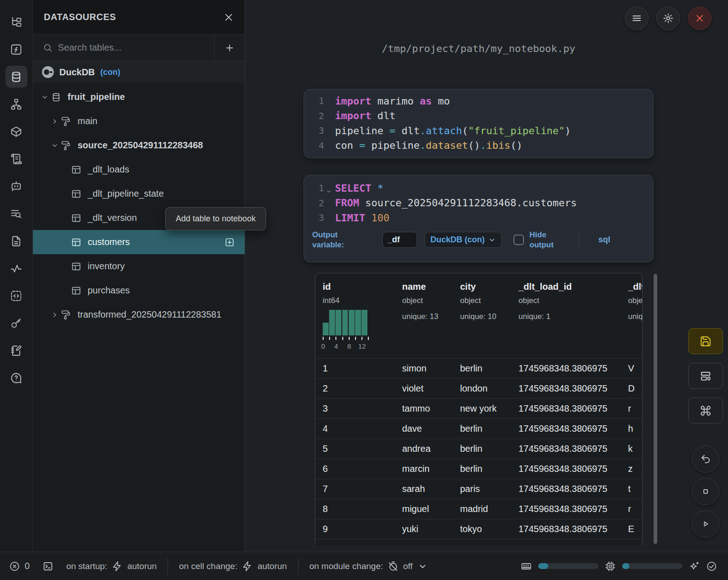 This screenshot has width=728, height=580. Describe the element at coordinates (88, 121) in the screenshot. I see `tree-item-label: main` at that location.